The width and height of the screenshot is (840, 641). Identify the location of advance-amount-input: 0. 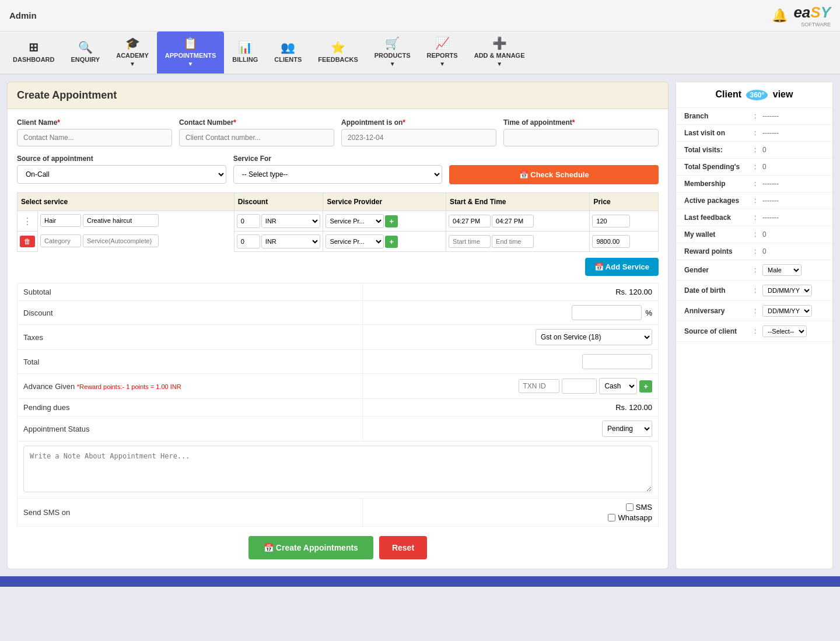
(579, 386).